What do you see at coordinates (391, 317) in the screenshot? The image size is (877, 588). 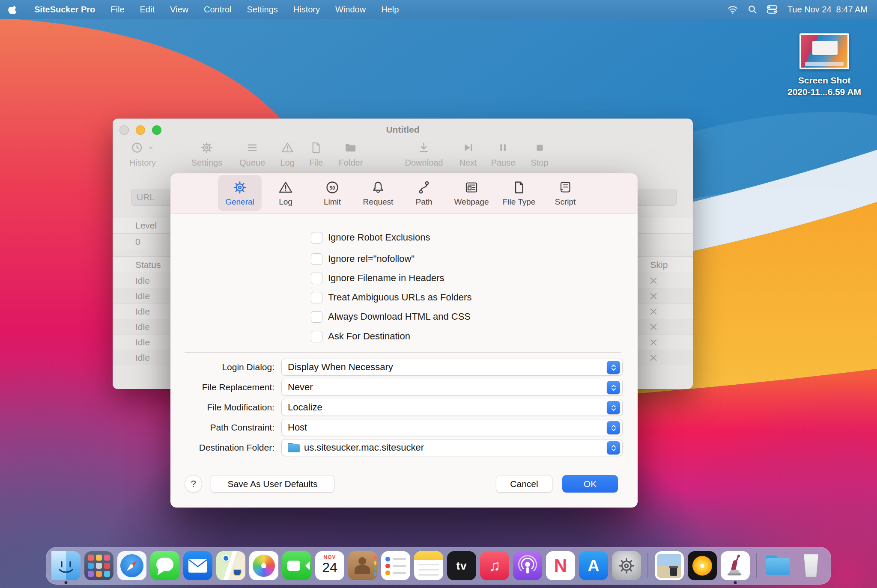 I see `checkbox-always-download-html-css: Always Download HTML and CSS` at bounding box center [391, 317].